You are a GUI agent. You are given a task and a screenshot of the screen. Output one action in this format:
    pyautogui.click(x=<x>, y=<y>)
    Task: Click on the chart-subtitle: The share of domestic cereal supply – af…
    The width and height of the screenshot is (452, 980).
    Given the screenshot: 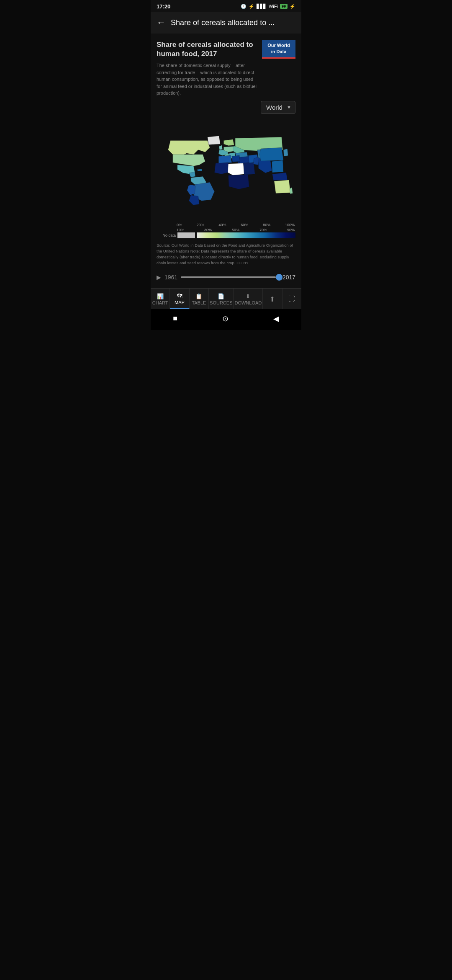 What is the action you would take?
    pyautogui.click(x=207, y=80)
    